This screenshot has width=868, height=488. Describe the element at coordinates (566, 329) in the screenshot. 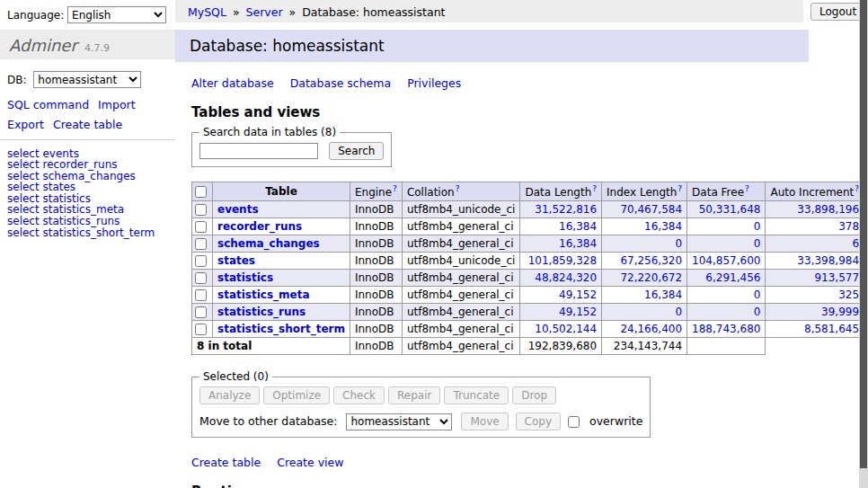

I see `data-length-link: 10,502,144` at that location.